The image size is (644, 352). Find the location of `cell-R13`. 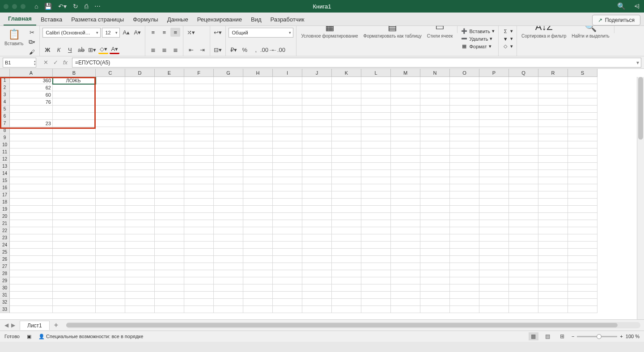

cell-R13 is located at coordinates (553, 166).